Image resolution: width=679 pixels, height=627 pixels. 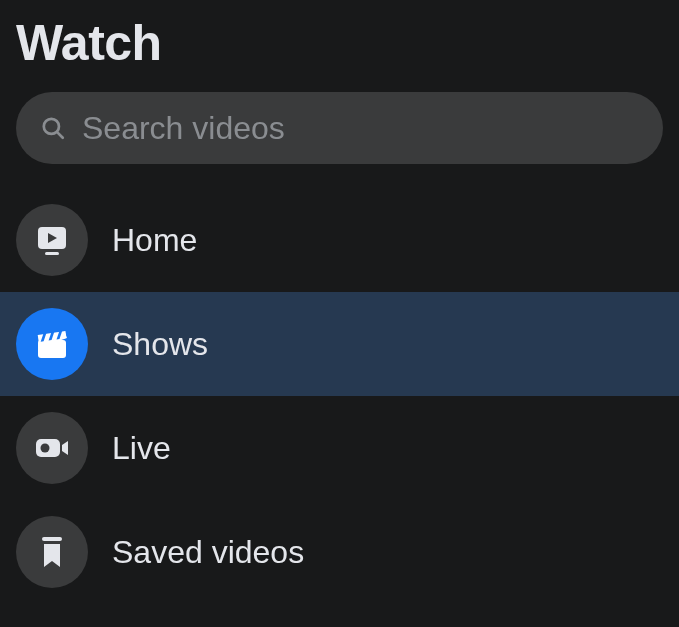 What do you see at coordinates (52, 344) in the screenshot?
I see `clapperboard-icon` at bounding box center [52, 344].